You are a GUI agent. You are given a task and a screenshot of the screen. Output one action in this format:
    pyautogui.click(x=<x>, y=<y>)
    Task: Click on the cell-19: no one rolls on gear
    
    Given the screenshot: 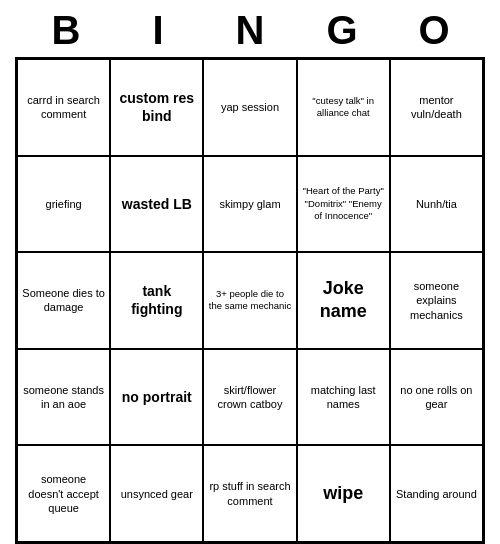 What is the action you would take?
    pyautogui.click(x=436, y=398)
    